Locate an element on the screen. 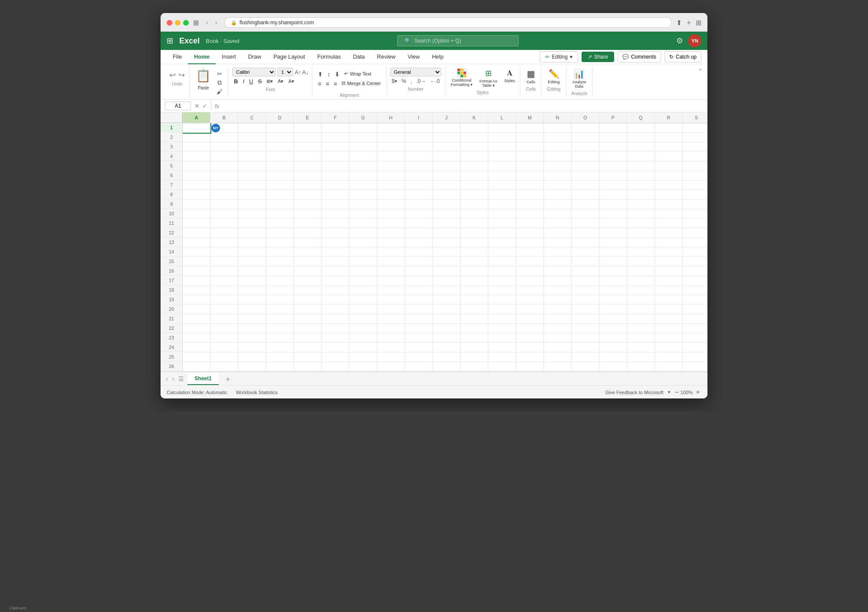  cell-M16 is located at coordinates (530, 271).